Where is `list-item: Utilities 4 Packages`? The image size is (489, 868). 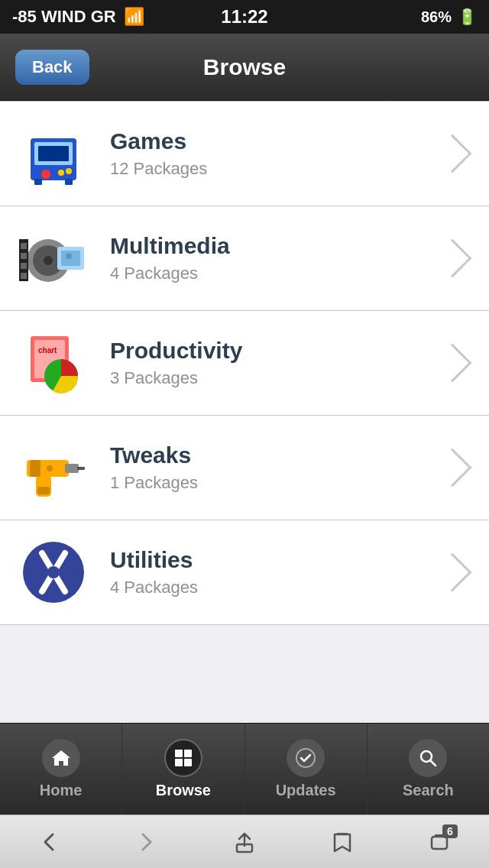
list-item: Utilities 4 Packages is located at coordinates (244, 573).